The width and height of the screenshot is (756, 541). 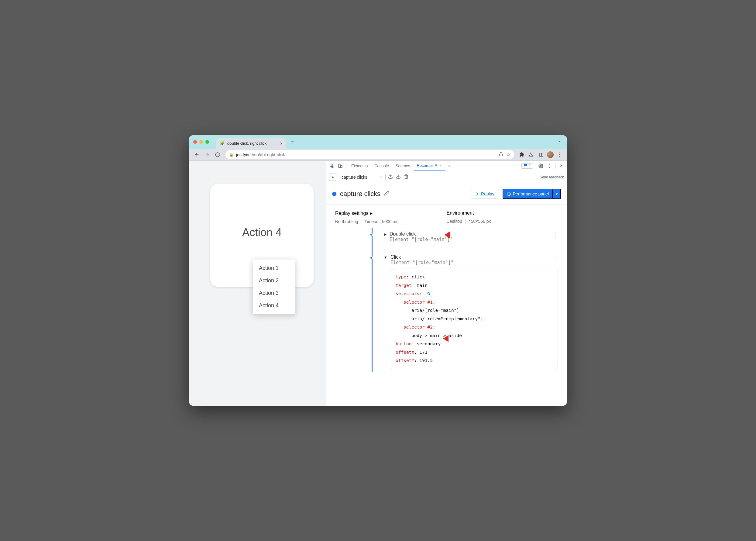 What do you see at coordinates (550, 155) in the screenshot?
I see `profile-avatar` at bounding box center [550, 155].